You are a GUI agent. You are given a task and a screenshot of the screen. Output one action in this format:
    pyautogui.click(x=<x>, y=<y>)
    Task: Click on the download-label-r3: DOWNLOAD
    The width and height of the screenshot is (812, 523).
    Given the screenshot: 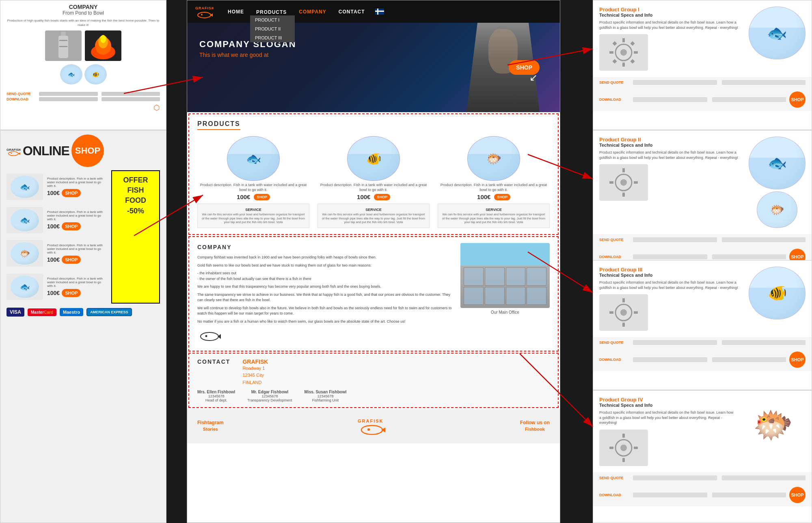 What is the action you would take?
    pyautogui.click(x=615, y=360)
    